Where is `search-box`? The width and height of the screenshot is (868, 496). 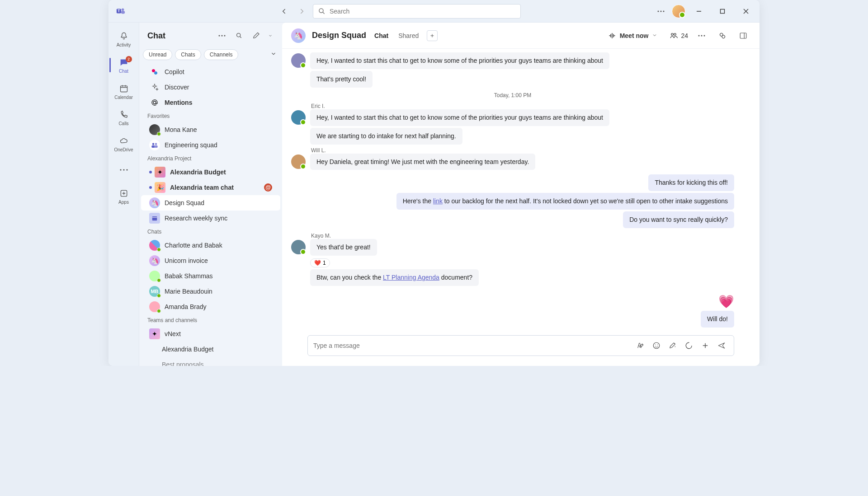 search-box is located at coordinates (417, 11).